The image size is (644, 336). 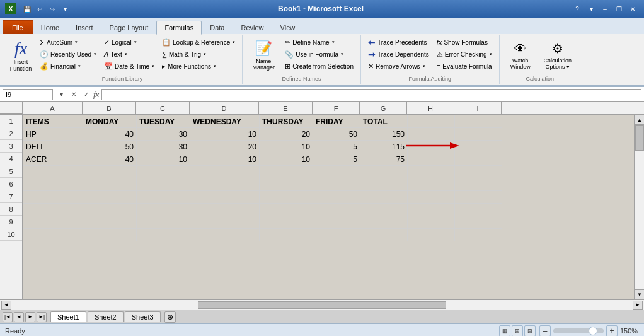 I want to click on scroll-down-button: ▼, so click(x=639, y=294).